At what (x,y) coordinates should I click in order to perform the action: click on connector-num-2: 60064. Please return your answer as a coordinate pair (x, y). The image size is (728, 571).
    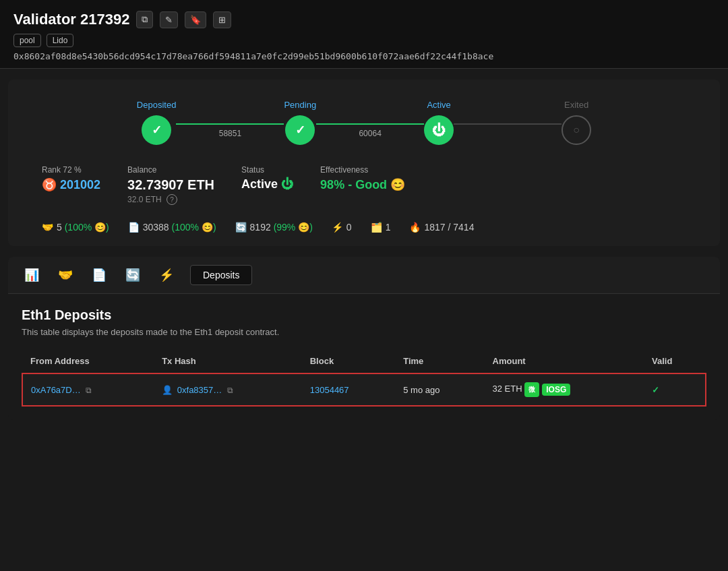
    Looking at the image, I should click on (369, 133).